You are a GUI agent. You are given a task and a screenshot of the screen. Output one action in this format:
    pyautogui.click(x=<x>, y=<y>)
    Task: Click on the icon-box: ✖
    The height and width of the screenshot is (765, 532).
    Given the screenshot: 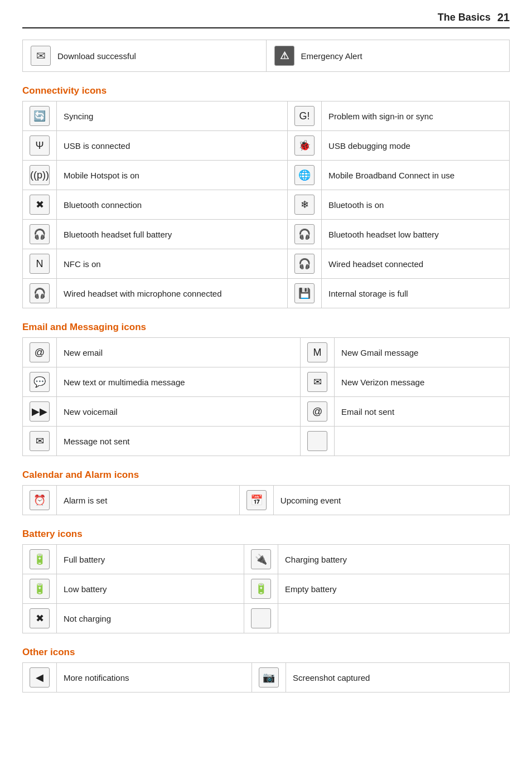 What is the action you would take?
    pyautogui.click(x=40, y=618)
    